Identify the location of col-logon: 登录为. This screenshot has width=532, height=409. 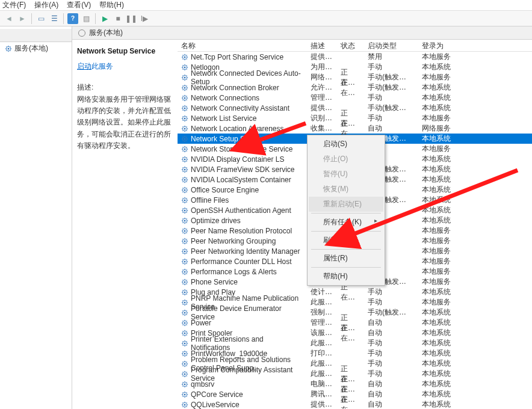
(442, 46).